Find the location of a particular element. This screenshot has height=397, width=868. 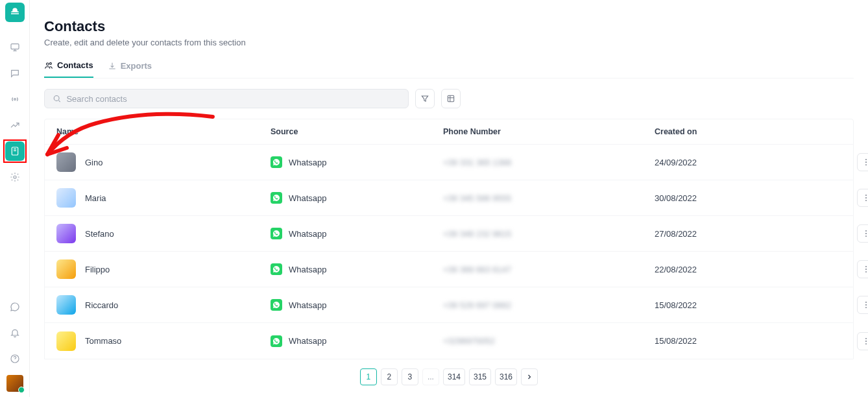

trend-icon is located at coordinates (15, 125).